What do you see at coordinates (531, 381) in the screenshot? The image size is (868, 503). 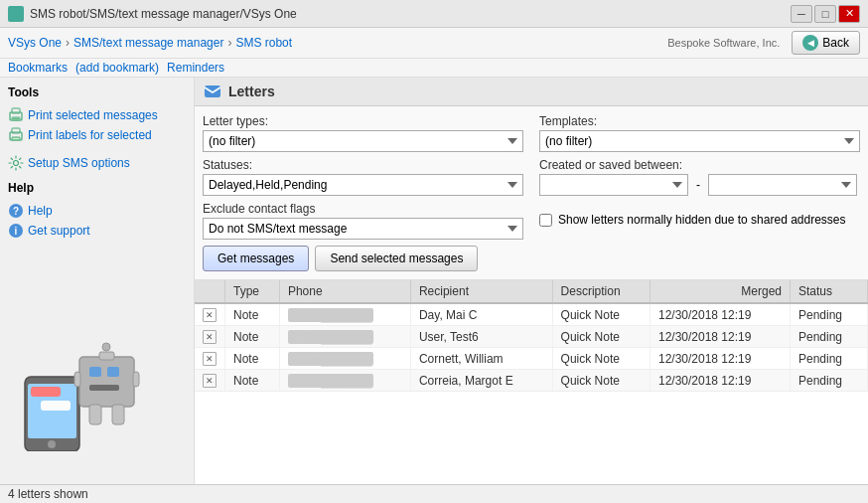 I see `table-row: ✕ Note (339) ██████ Correia, Margot E Qu…` at bounding box center [531, 381].